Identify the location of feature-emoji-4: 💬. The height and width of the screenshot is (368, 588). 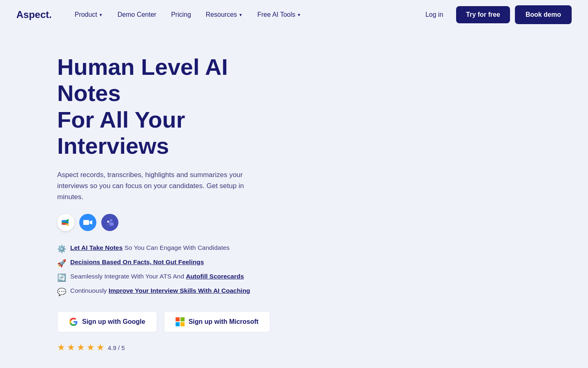
(62, 292).